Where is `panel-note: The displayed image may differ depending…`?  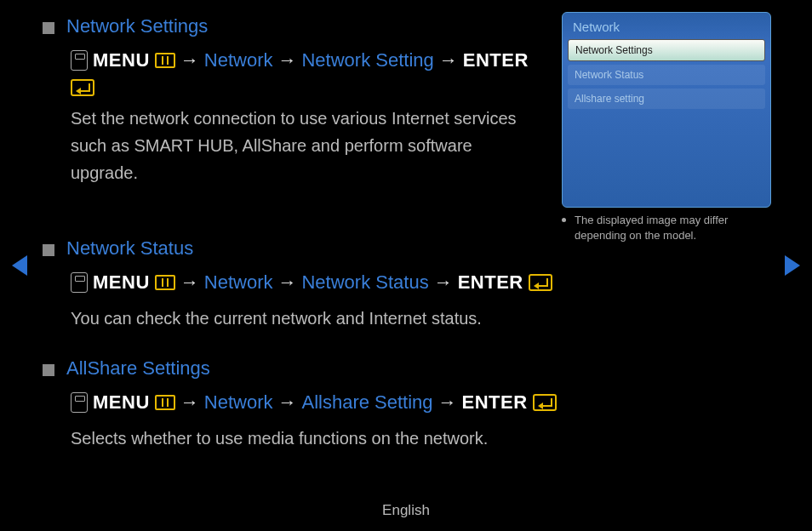 panel-note: The displayed image may differ depending… is located at coordinates (666, 228).